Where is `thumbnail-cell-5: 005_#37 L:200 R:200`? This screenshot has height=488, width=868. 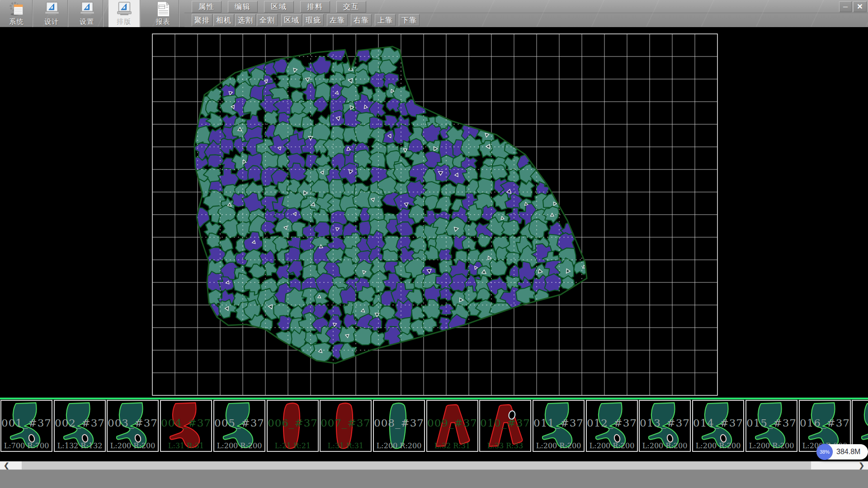 thumbnail-cell-5: 005_#37 L:200 R:200 is located at coordinates (240, 426).